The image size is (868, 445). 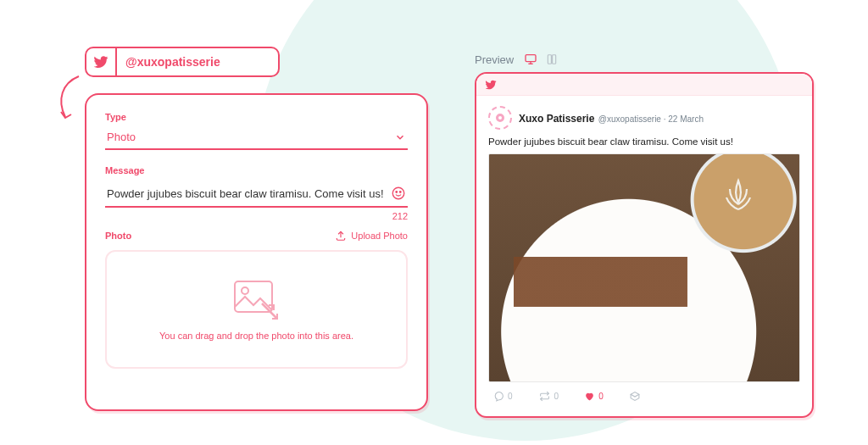 I want to click on tweet-timestamp: 22 March, so click(x=686, y=119).